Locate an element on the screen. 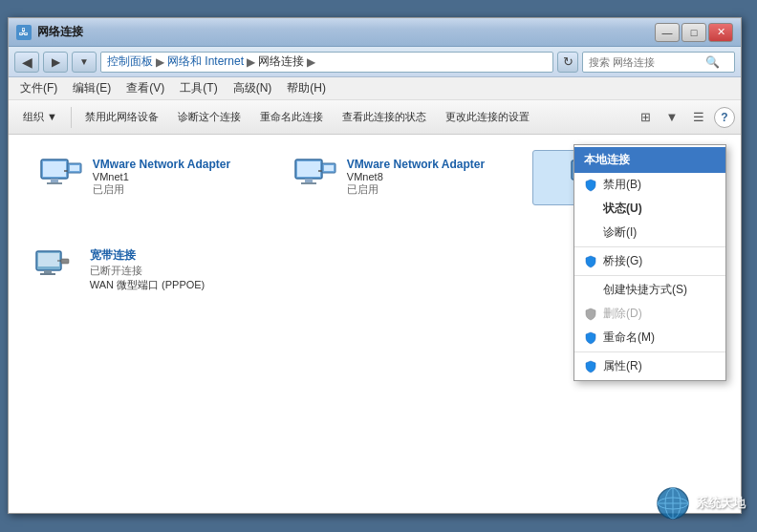 The image size is (757, 532). delete-label: 删除(D) is located at coordinates (623, 313).